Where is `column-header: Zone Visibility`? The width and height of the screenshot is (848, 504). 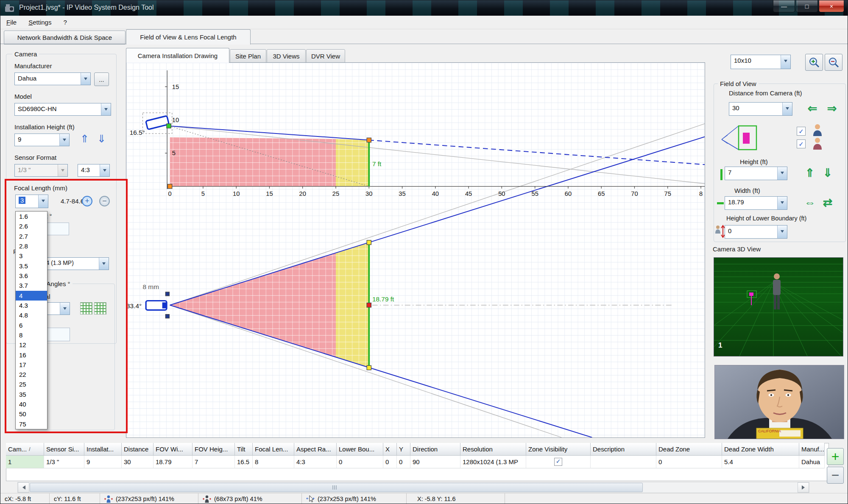
column-header: Zone Visibility is located at coordinates (558, 449).